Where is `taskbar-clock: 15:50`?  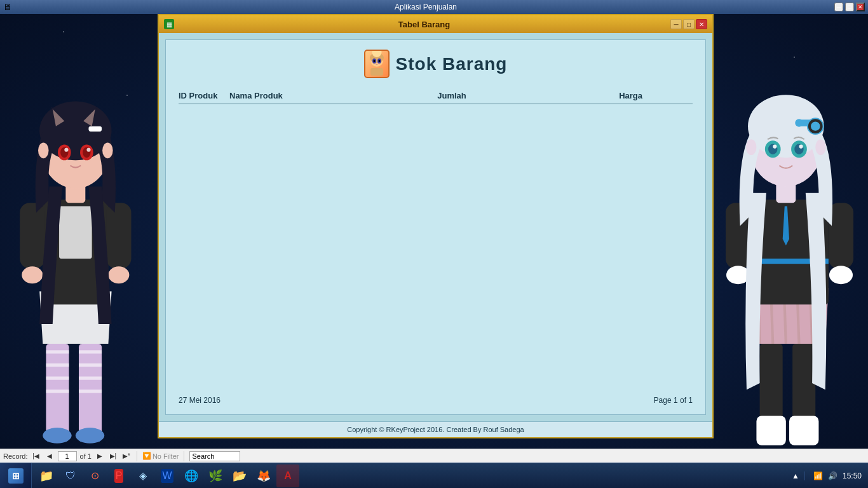
taskbar-clock: 15:50 is located at coordinates (852, 476).